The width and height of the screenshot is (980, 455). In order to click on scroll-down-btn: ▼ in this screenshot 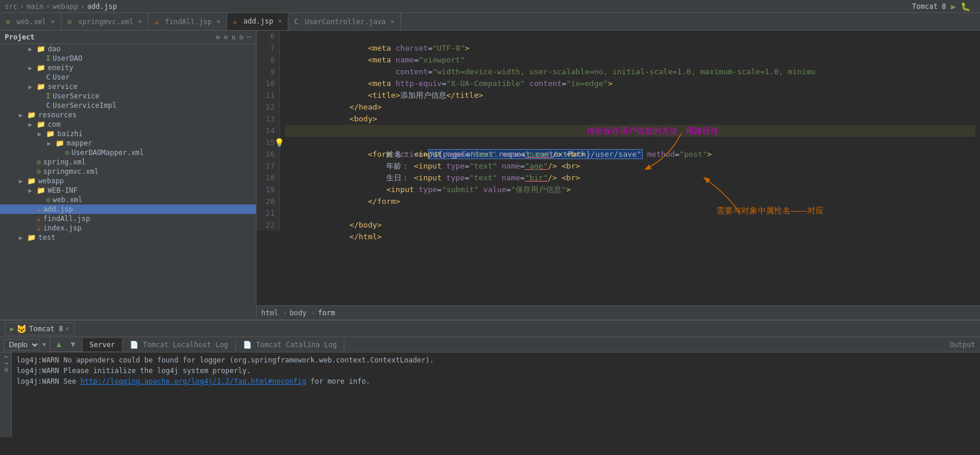, I will do `click(73, 344)`.